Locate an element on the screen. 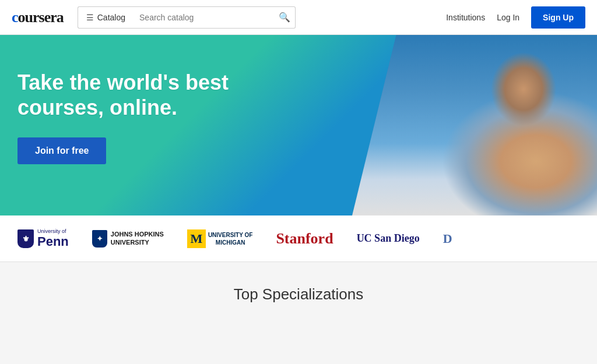 The image size is (597, 364). search-icon: 🔍 is located at coordinates (285, 17).